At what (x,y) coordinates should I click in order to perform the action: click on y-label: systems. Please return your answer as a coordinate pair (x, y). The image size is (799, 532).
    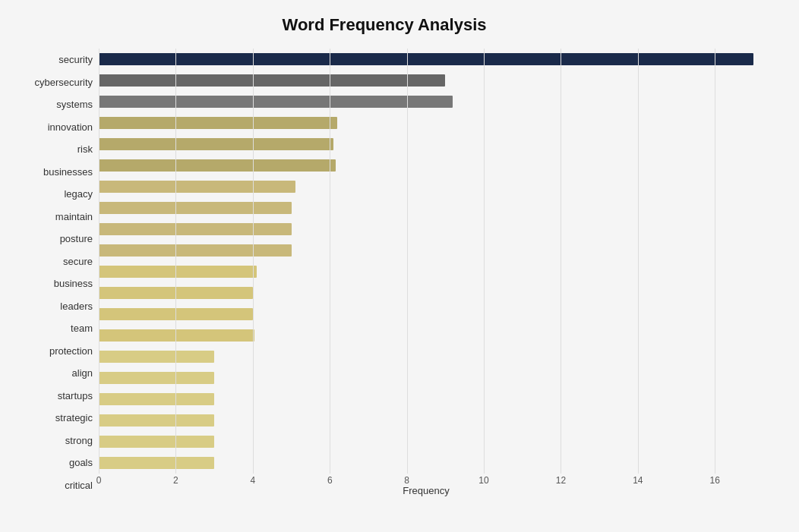
    Looking at the image, I should click on (74, 105).